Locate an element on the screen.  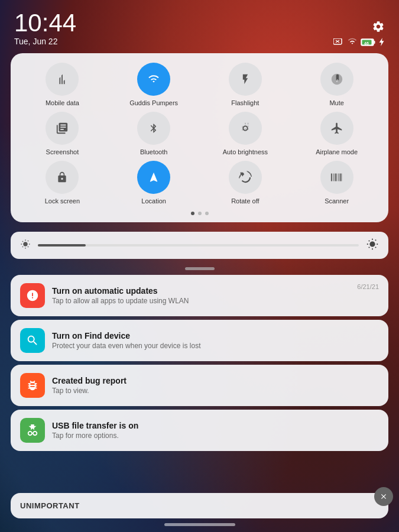
qs-wifi-btn is located at coordinates (154, 79).